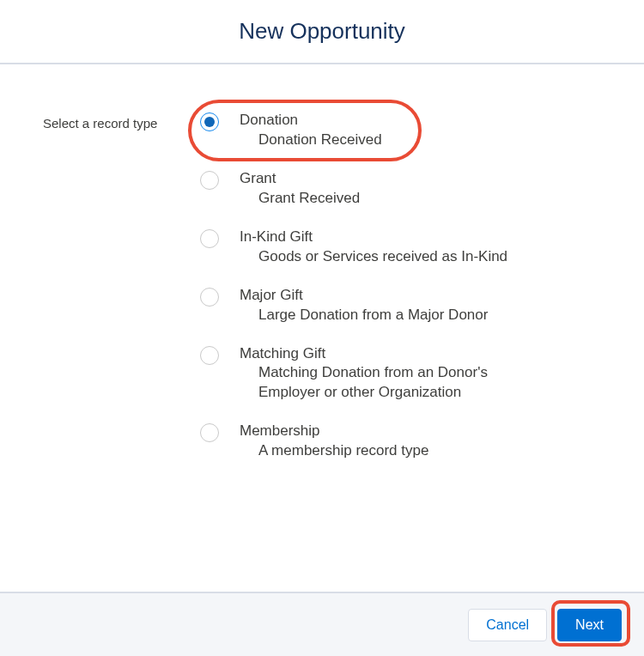 The image size is (644, 656). What do you see at coordinates (390, 258) in the screenshot?
I see `option-description: Goods or Services received as In-Kind` at bounding box center [390, 258].